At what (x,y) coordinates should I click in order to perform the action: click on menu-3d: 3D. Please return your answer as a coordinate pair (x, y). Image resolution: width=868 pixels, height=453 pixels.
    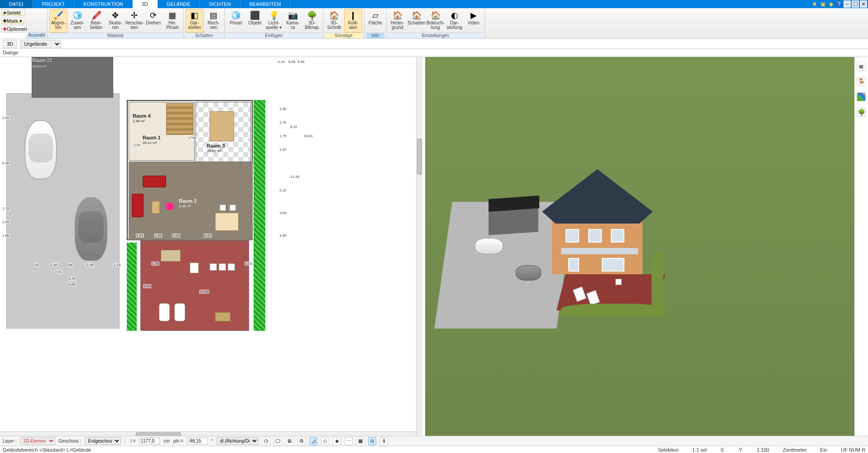
    Looking at the image, I should click on (145, 4).